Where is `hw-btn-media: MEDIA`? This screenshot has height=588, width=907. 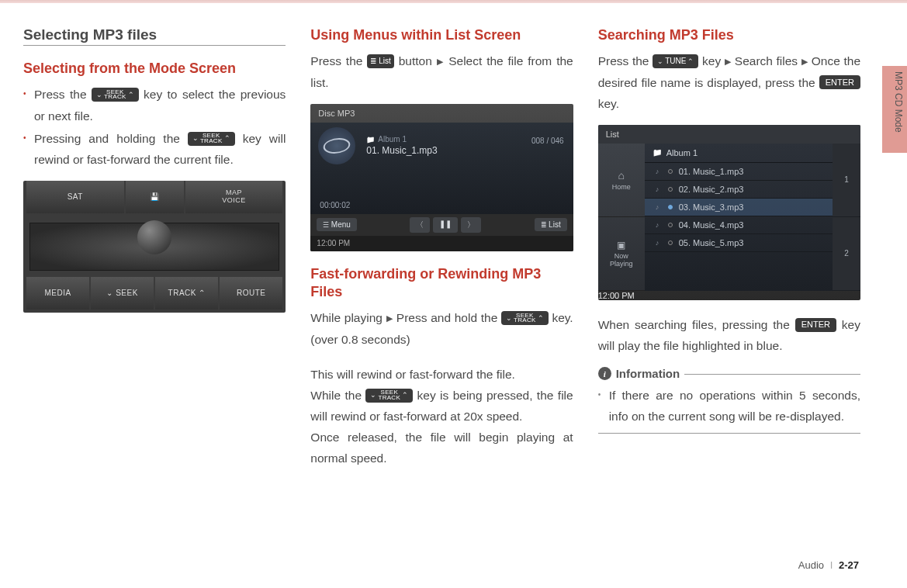
hw-btn-media: MEDIA is located at coordinates (57, 293).